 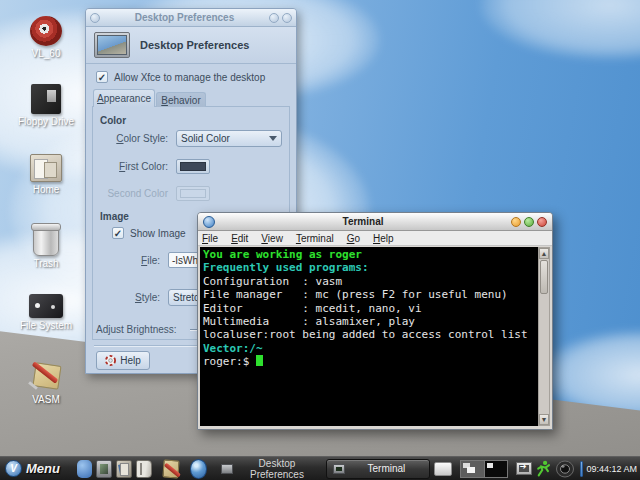 I want to click on allow-xfce-checkbox-row: ✓ Allow Xfce to manage the desktop, so click(x=180, y=77).